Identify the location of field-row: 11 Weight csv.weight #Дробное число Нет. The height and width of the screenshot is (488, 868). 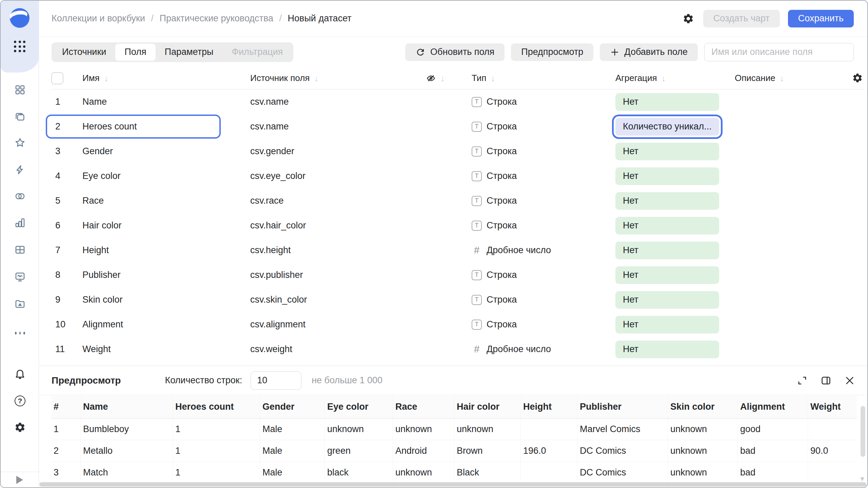
(458, 349).